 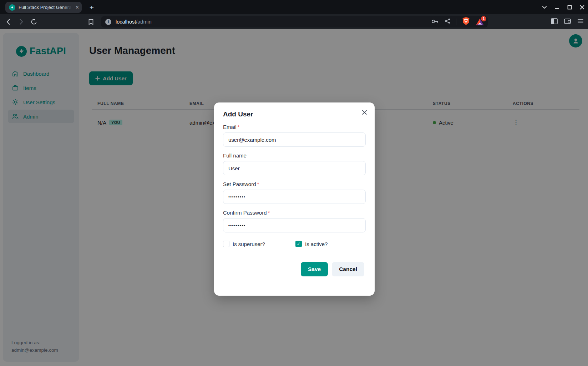 What do you see at coordinates (21, 22) in the screenshot?
I see `forward-button` at bounding box center [21, 22].